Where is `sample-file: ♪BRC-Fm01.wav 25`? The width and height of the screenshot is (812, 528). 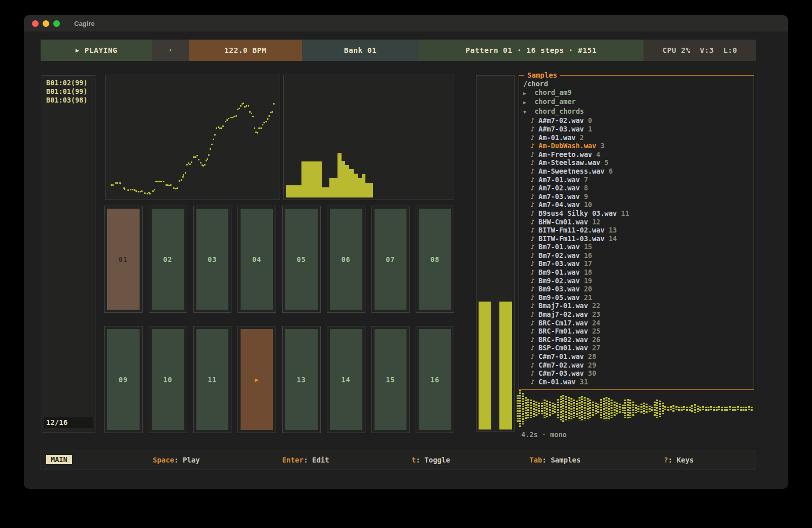
sample-file: ♪BRC-Fm01.wav 25 is located at coordinates (638, 331).